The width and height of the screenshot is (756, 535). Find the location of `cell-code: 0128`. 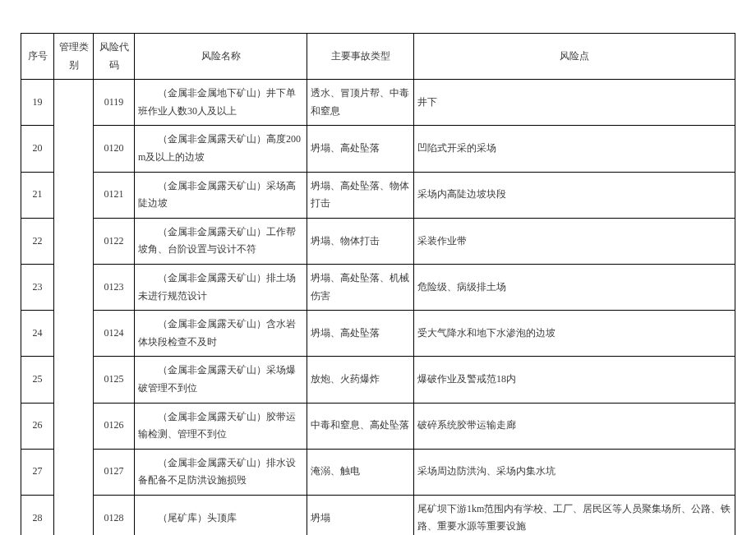

cell-code: 0128 is located at coordinates (114, 514).